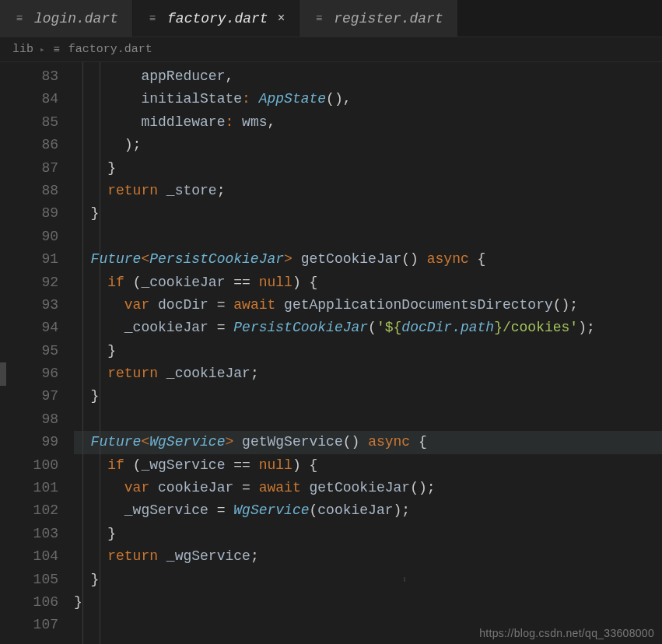 This screenshot has width=662, height=644. What do you see at coordinates (388, 19) in the screenshot?
I see `tab-label: register.dart` at bounding box center [388, 19].